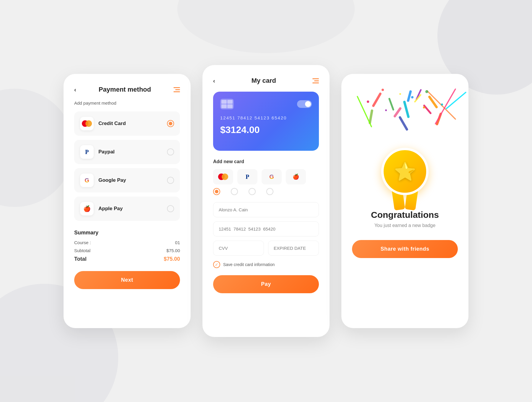 Image resolution: width=532 pixels, height=402 pixels. I want to click on screen1-header: ‹ Payment method, so click(127, 90).